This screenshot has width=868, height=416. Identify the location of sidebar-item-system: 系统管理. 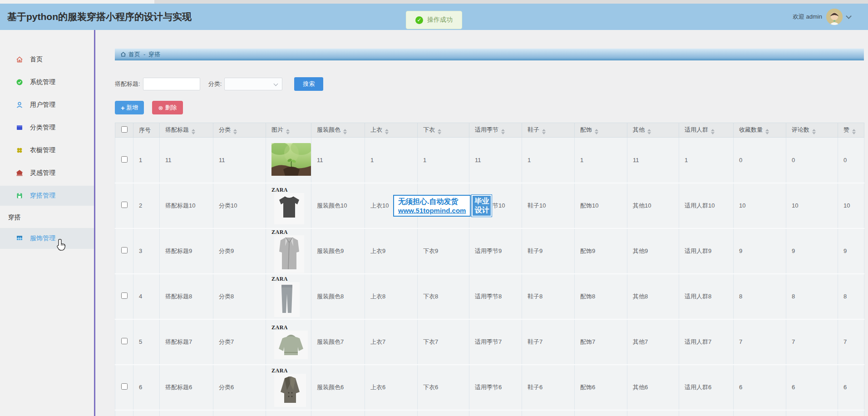
(47, 82).